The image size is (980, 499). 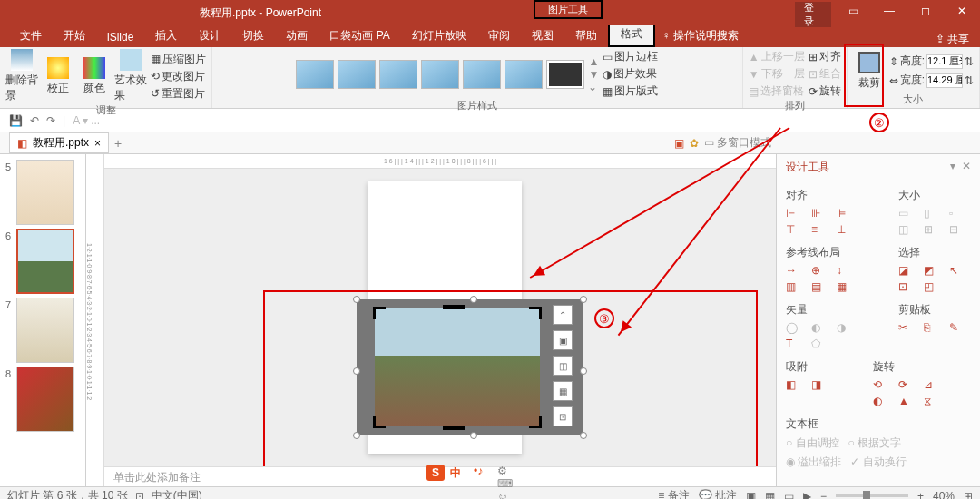 I want to click on remove-background-button: 删除背景, so click(x=22, y=76).